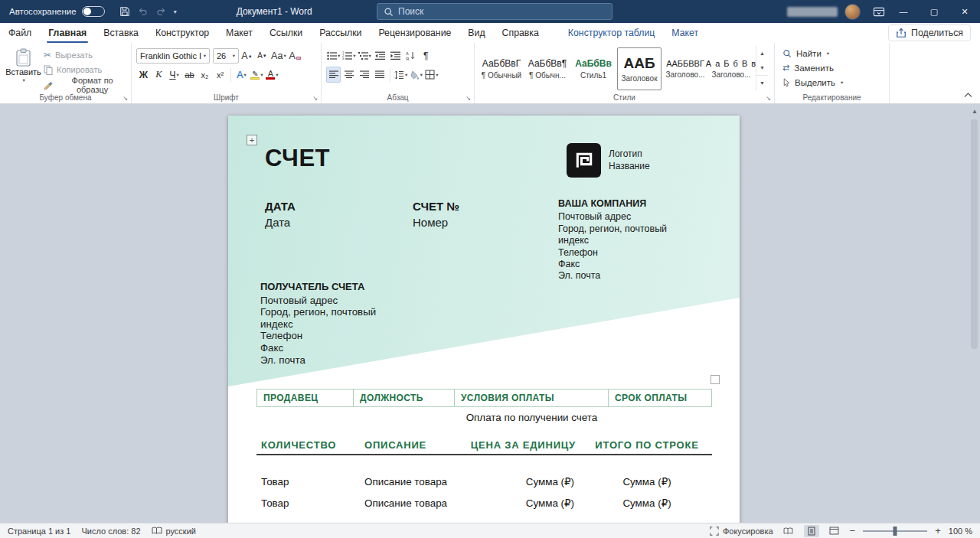  Describe the element at coordinates (895, 531) in the screenshot. I see `zoom-slider` at that location.